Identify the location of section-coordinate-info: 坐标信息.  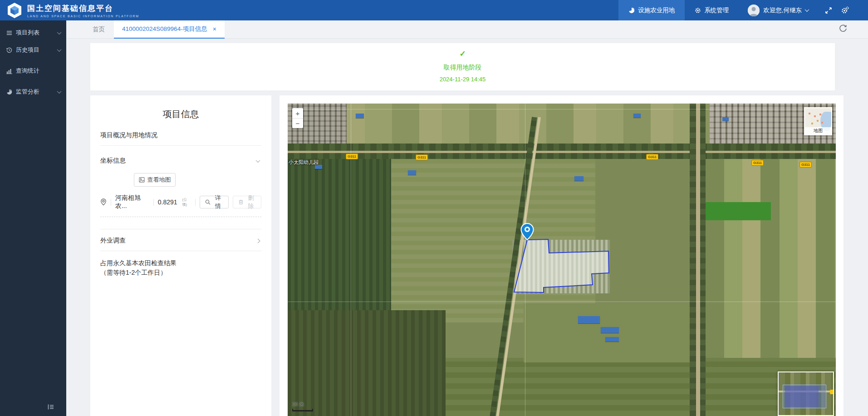
(181, 161).